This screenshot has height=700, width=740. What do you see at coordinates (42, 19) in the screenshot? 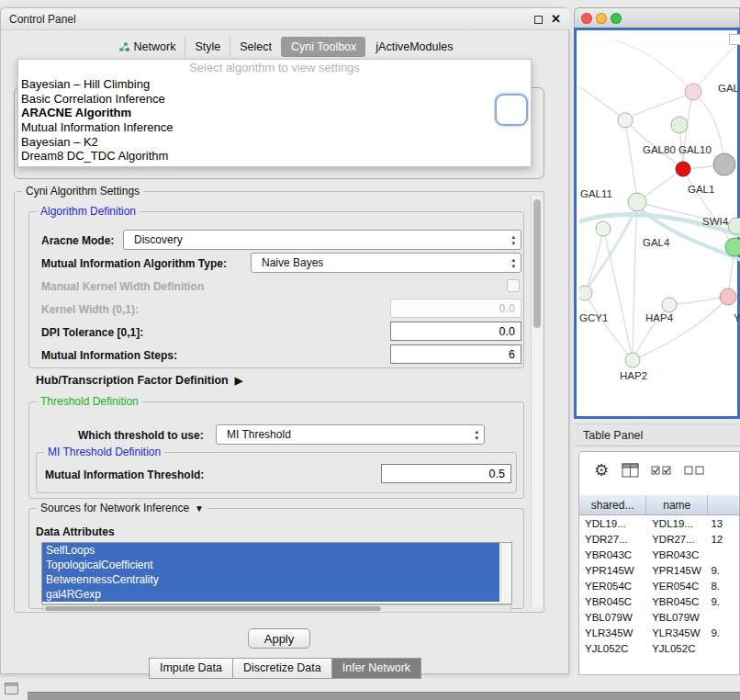
I see `window-title: Control Panel` at bounding box center [42, 19].